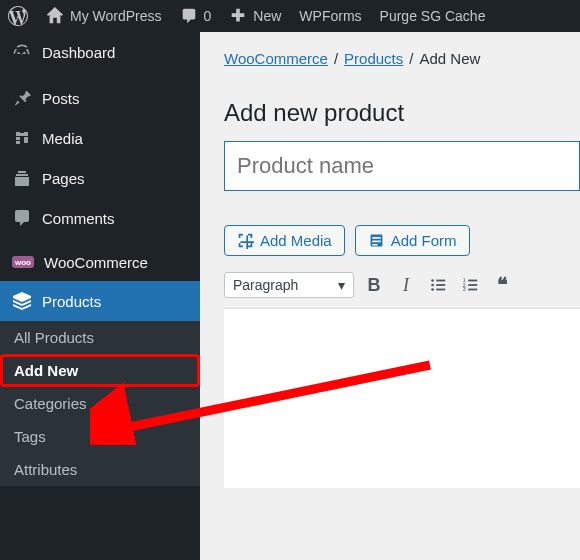 This screenshot has height=560, width=580. What do you see at coordinates (61, 98) in the screenshot?
I see `label: Posts` at bounding box center [61, 98].